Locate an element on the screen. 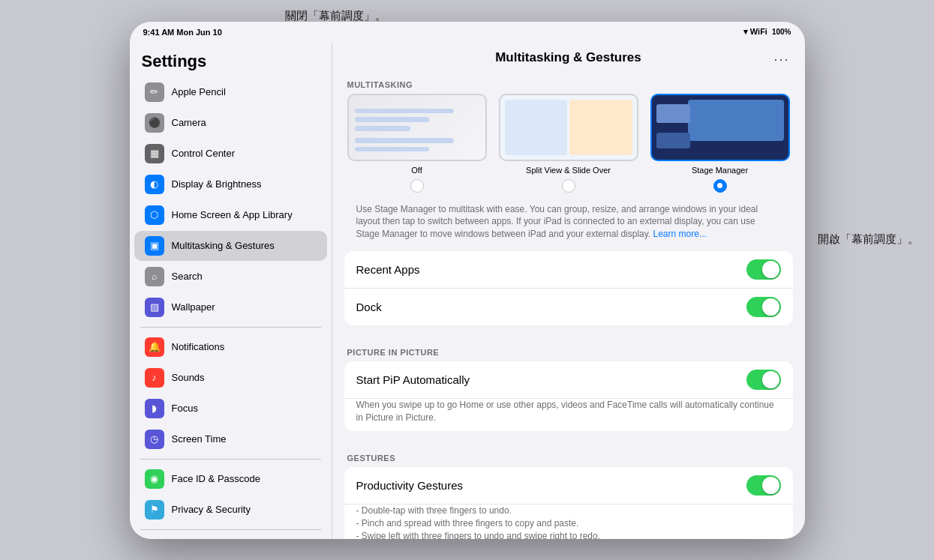 This screenshot has width=934, height=560. multitasking-label: Multitasking & Gestures is located at coordinates (224, 246).